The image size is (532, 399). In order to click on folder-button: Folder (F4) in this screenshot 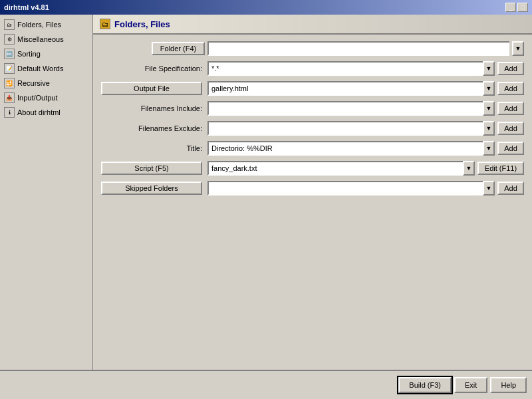, I will do `click(178, 49)`.